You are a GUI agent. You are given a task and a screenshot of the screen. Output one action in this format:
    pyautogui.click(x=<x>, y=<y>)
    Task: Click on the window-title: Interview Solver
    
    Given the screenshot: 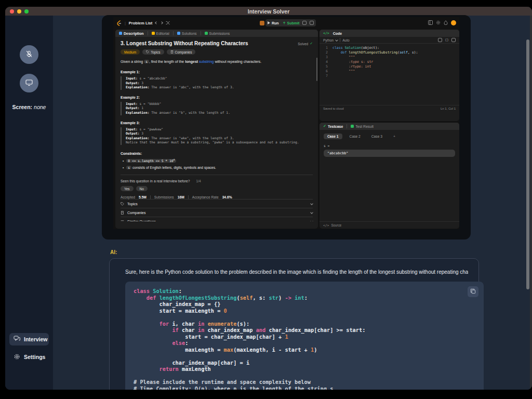 What is the action you would take?
    pyautogui.click(x=269, y=11)
    